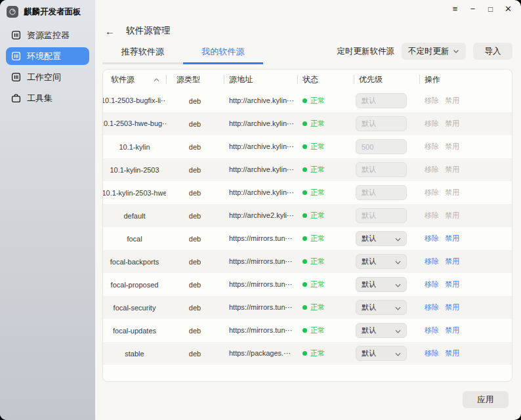 The width and height of the screenshot is (521, 420). I want to click on table-row: 10.1-kylin-2503debhttp://archive.kylin⋯正…, so click(307, 169).